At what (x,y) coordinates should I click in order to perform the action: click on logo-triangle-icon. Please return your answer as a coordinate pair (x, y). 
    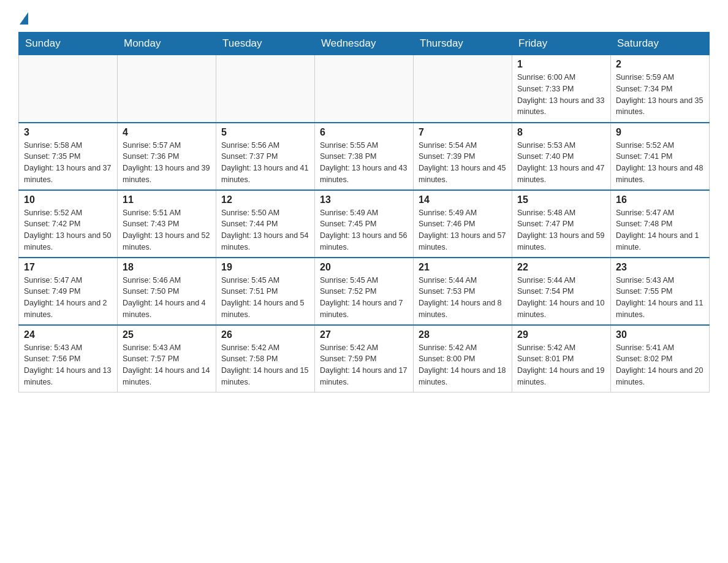
    Looking at the image, I should click on (24, 18).